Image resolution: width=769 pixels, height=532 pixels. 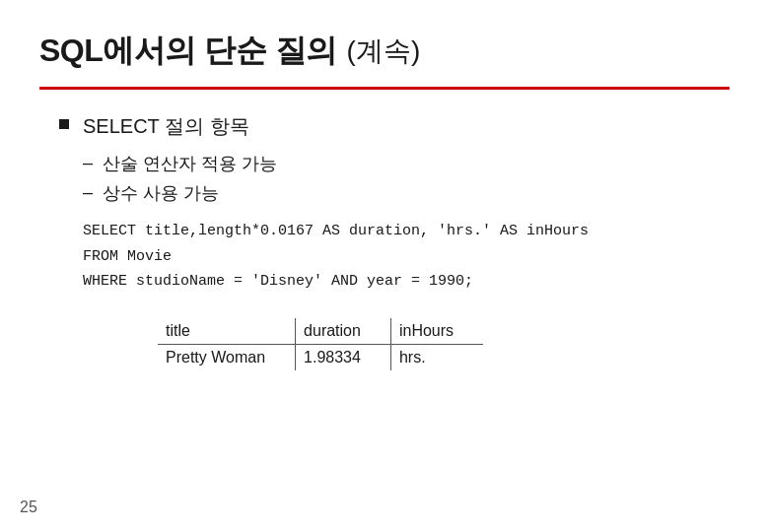 I want to click on result-table-section: title duration inHours Pretty Woman 1.98…, so click(x=444, y=345).